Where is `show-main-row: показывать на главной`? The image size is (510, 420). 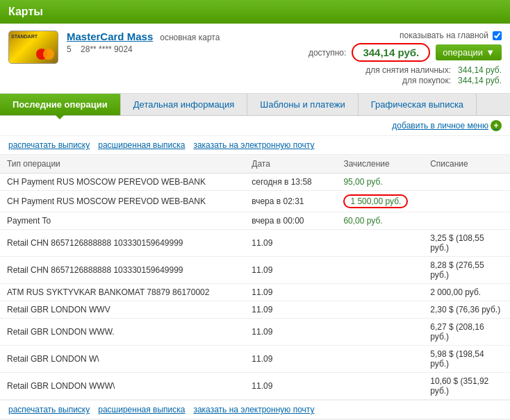
show-main-row: показывать на главной is located at coordinates (404, 35).